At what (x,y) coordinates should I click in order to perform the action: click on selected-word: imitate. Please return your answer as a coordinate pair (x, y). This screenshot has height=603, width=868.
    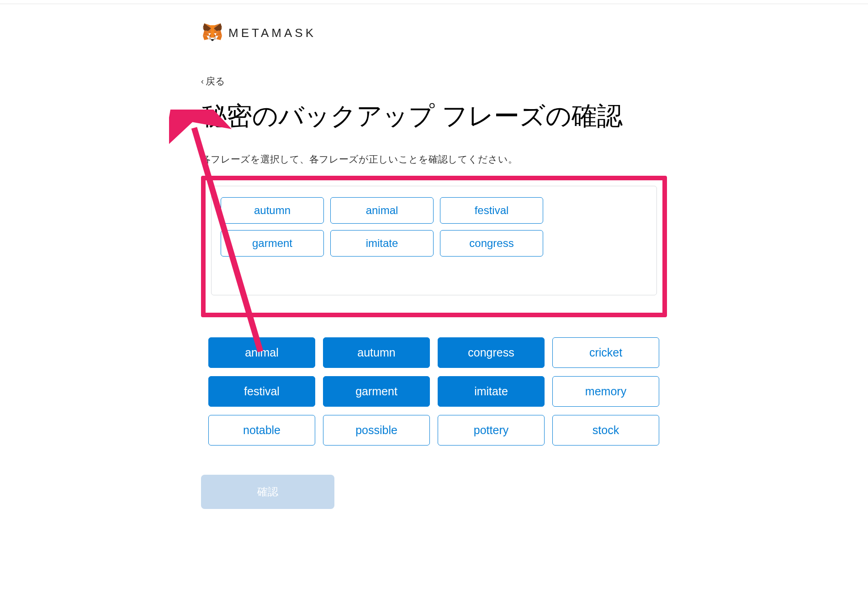
    Looking at the image, I should click on (382, 243).